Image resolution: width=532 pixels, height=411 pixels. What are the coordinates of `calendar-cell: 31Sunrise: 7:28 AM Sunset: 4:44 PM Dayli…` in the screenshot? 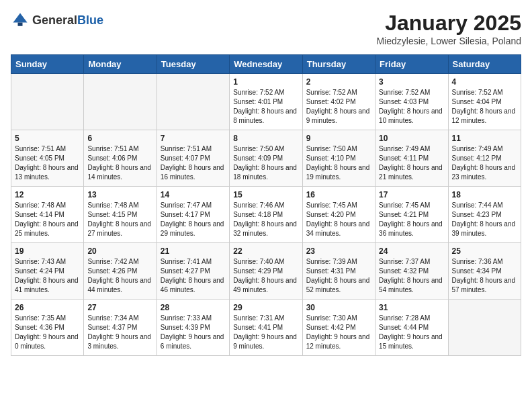 It's located at (412, 328).